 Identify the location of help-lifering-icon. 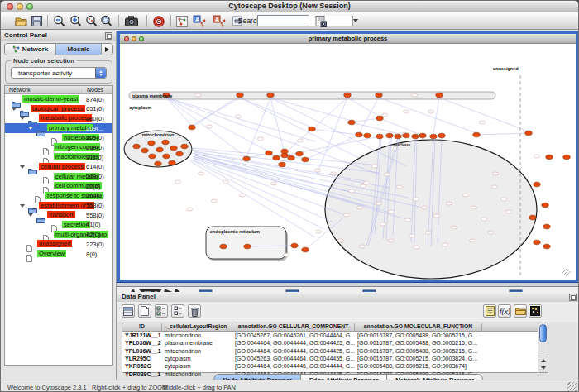
(159, 22).